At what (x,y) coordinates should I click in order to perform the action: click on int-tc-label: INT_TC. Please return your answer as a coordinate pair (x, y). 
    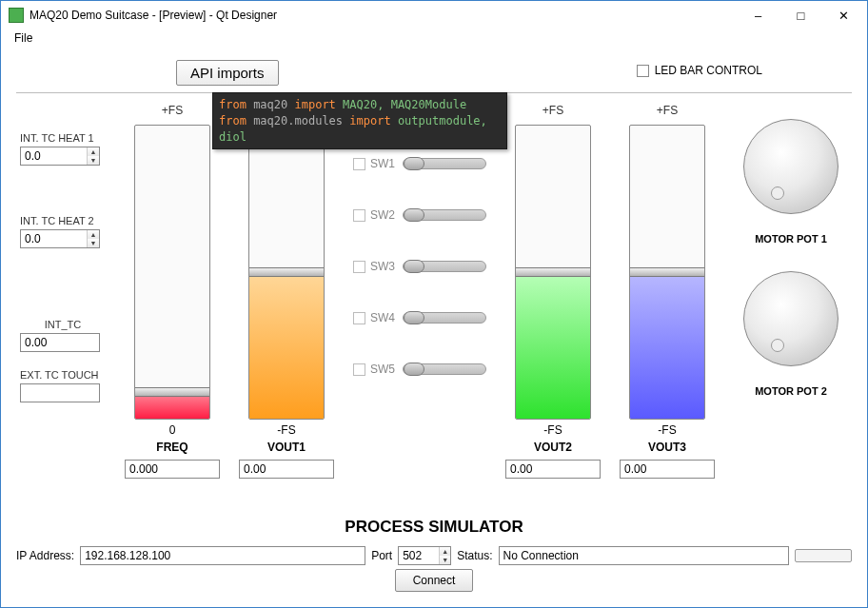
    Looking at the image, I should click on (63, 324).